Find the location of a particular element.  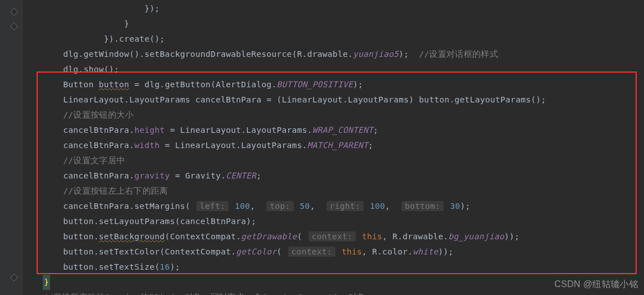

code-line: //设置文字居中 is located at coordinates (333, 161).